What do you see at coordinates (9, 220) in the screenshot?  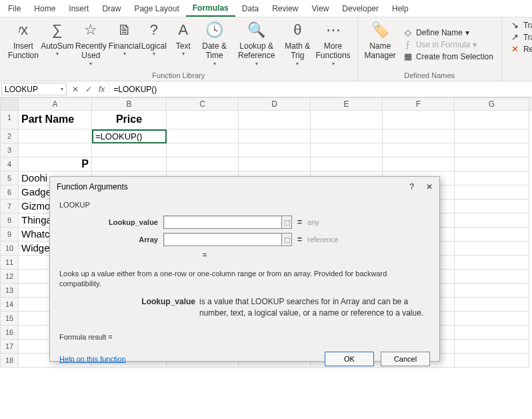 I see `row-header: 8` at bounding box center [9, 220].